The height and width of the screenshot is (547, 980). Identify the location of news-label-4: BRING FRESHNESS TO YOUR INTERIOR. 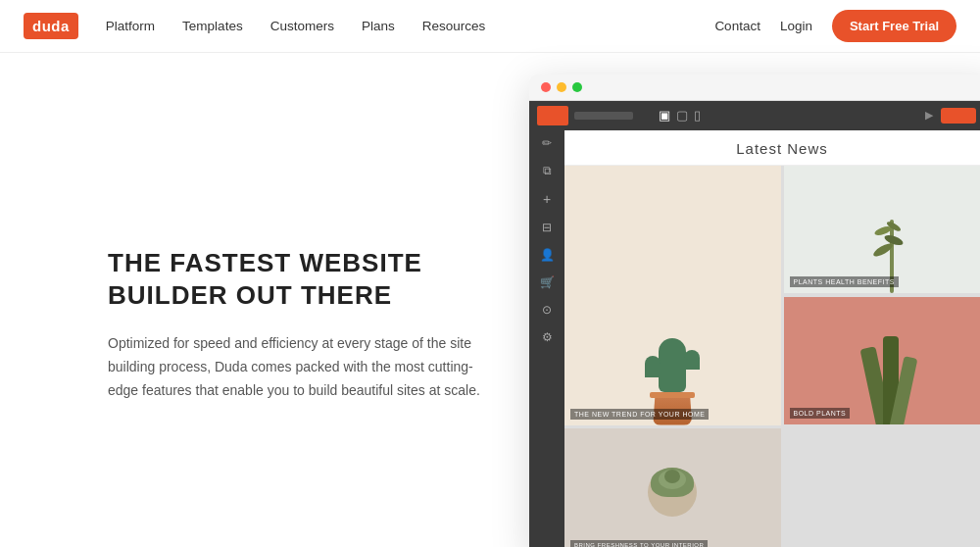
(639, 544).